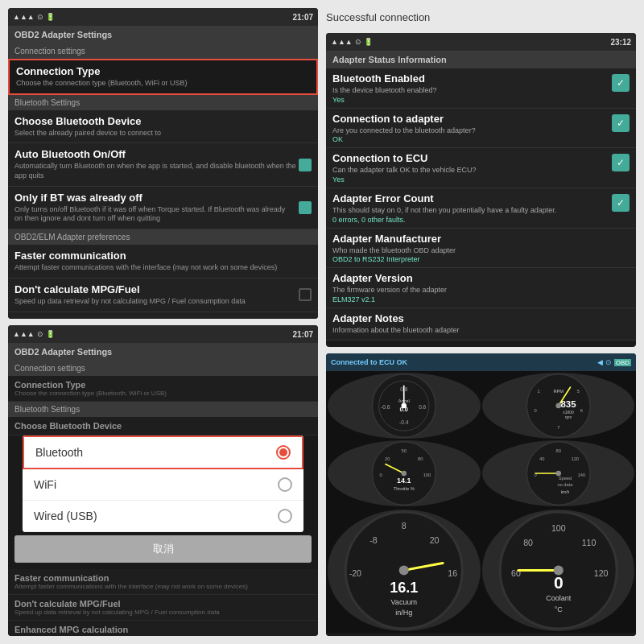 This screenshot has height=644, width=644. Describe the element at coordinates (163, 164) in the screenshot. I see `auto-bluetooth-item: Auto Bluetooth On/Off Automatically turn…` at that location.